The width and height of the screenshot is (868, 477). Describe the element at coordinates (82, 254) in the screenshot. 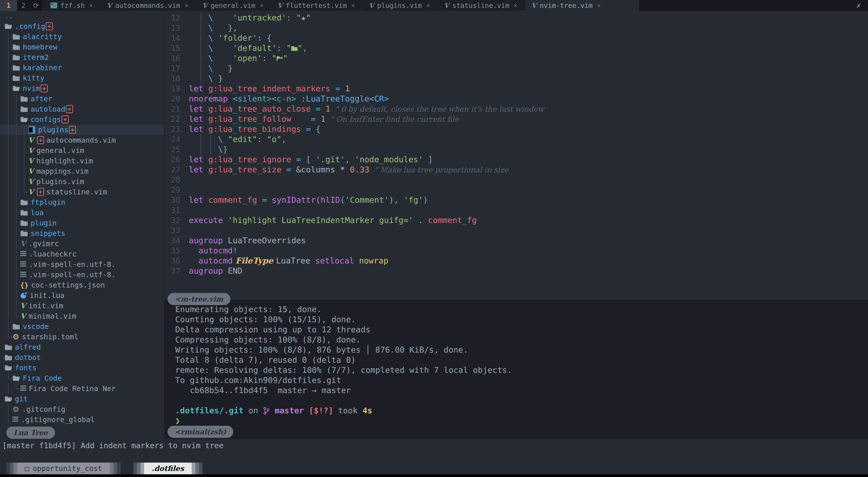

I see `tree-item-.luacheckrc: .luacheckrc` at that location.